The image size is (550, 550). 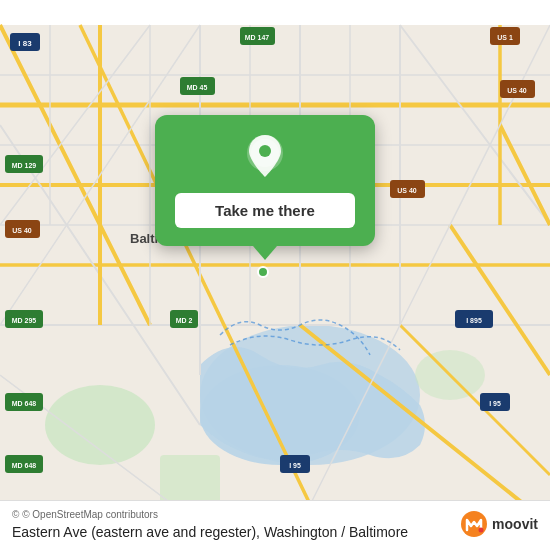 I want to click on map-attribution: © © OpenStreetMap contributors, so click(x=275, y=514).